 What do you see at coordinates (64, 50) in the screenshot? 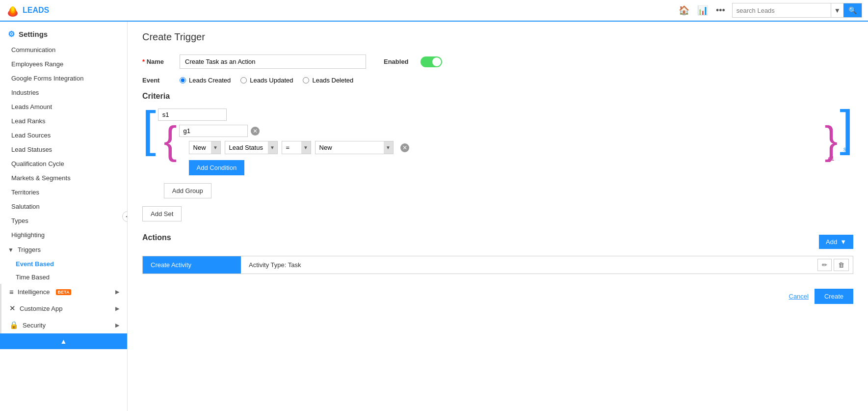
I see `sidebar-item-communication: Communication` at bounding box center [64, 50].